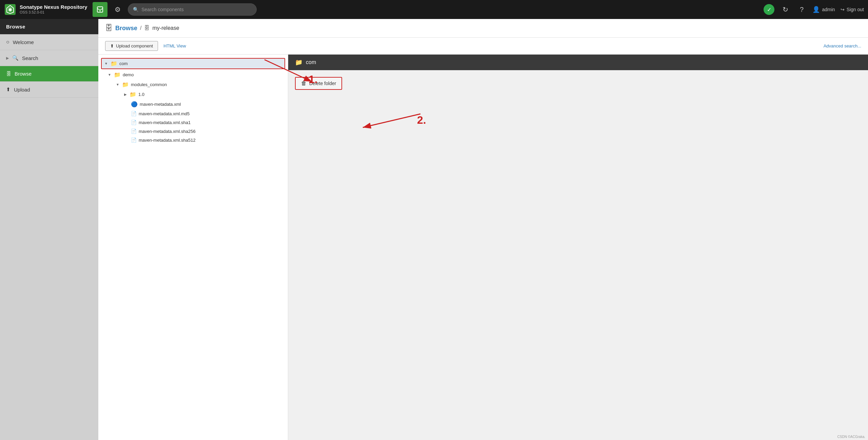 The image size is (868, 440). Describe the element at coordinates (134, 104) in the screenshot. I see `xml-file-icon: 🔵` at that location.